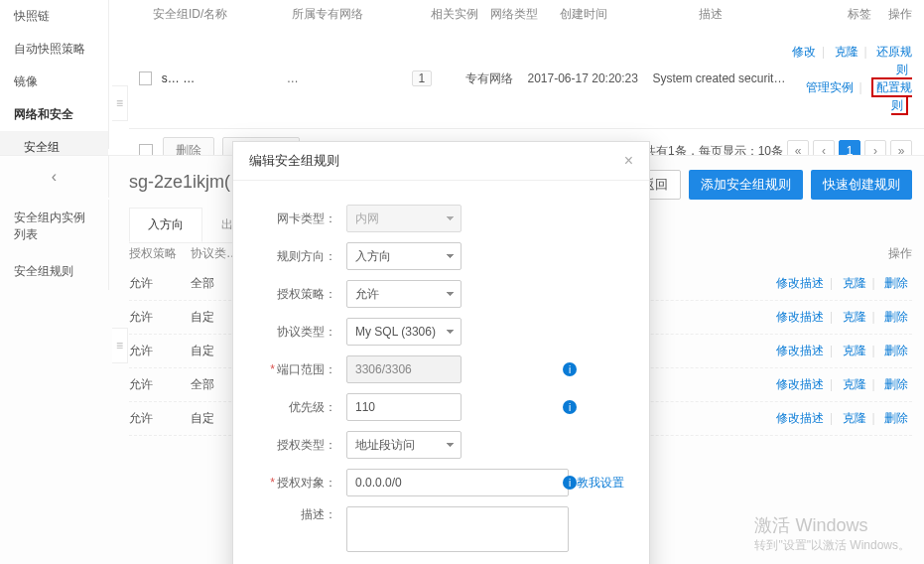  What do you see at coordinates (804, 52) in the screenshot?
I see `action-modify: 修改` at bounding box center [804, 52].